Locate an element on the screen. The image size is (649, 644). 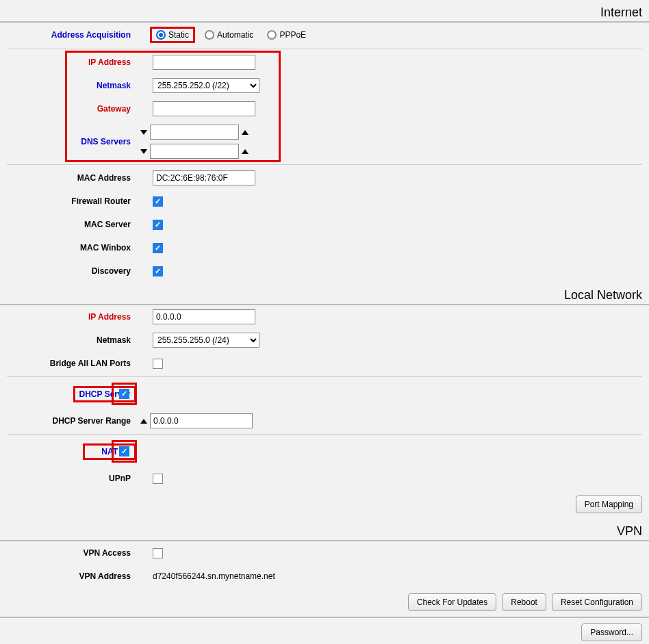
radio-pppoe-label: PPPoE is located at coordinates (293, 35).